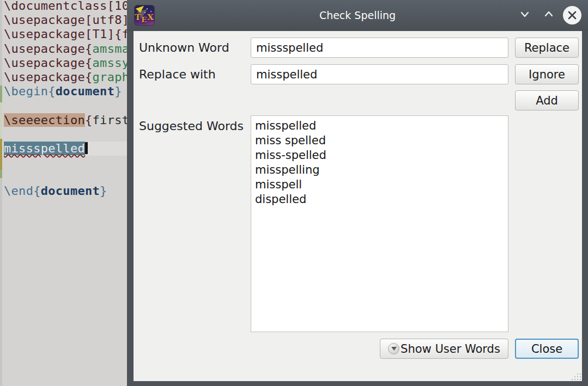 The height and width of the screenshot is (386, 588). What do you see at coordinates (86, 148) in the screenshot?
I see `text-cursor` at bounding box center [86, 148].